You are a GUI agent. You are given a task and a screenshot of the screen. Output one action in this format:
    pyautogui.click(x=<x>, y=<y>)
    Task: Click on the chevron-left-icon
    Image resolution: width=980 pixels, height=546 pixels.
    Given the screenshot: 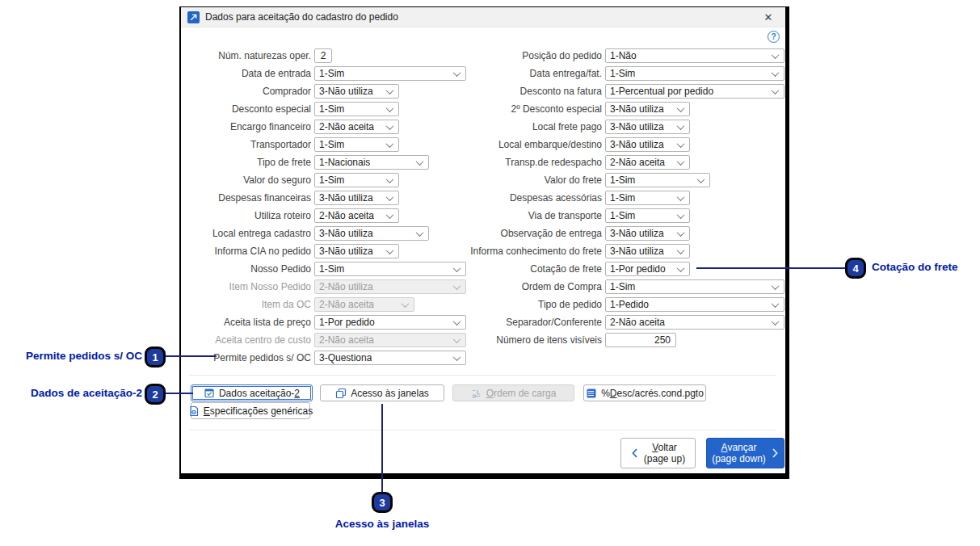 What is the action you would take?
    pyautogui.click(x=635, y=453)
    